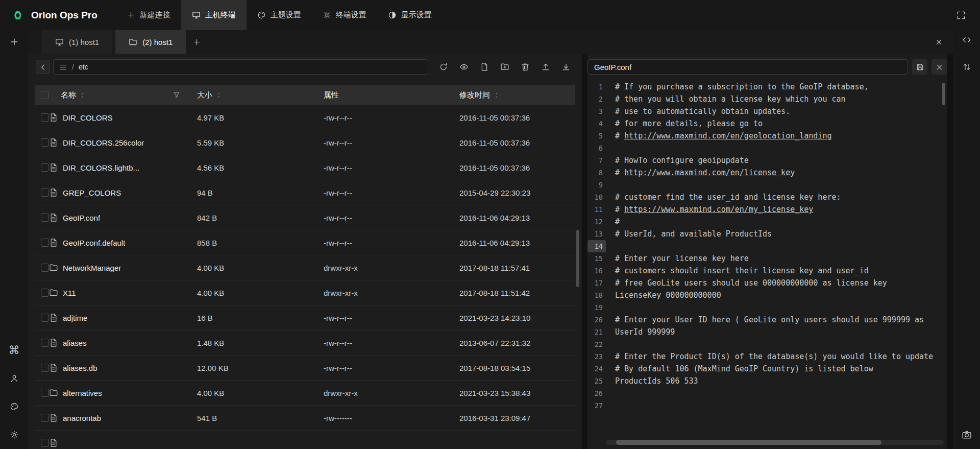  What do you see at coordinates (514, 95) in the screenshot?
I see `header-mtime: 修改时间` at bounding box center [514, 95].